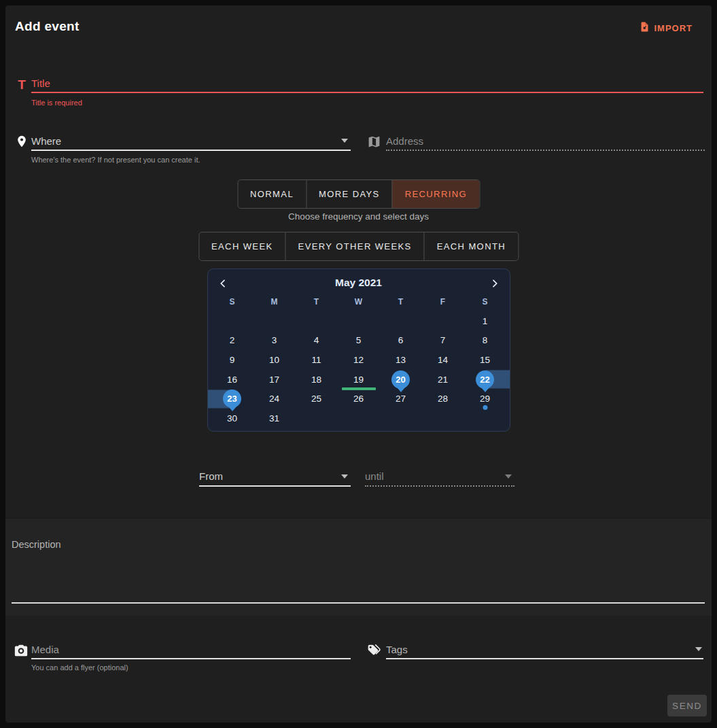 Image resolution: width=717 pixels, height=728 pixels. I want to click on frequency-every-other-weeks: EVERY OTHER WEEKS, so click(355, 246).